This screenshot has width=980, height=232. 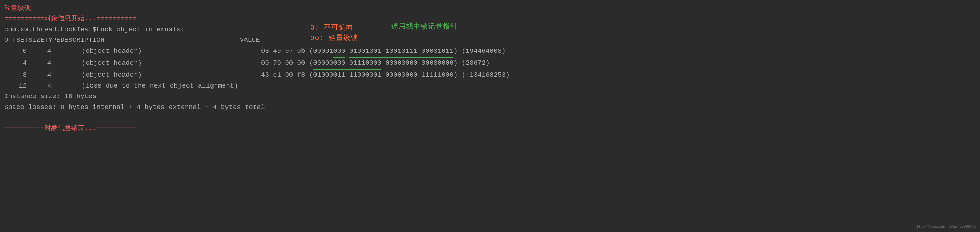 I want to click on table-row: 8 4 (object header) 43 c1 00 f8 (0100001…, so click(x=490, y=75).